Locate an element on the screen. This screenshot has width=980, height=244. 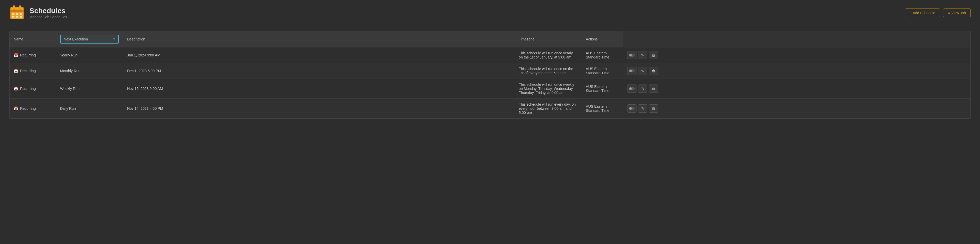
header-title-block: Schedules Manage Job Schedules. is located at coordinates (49, 13).